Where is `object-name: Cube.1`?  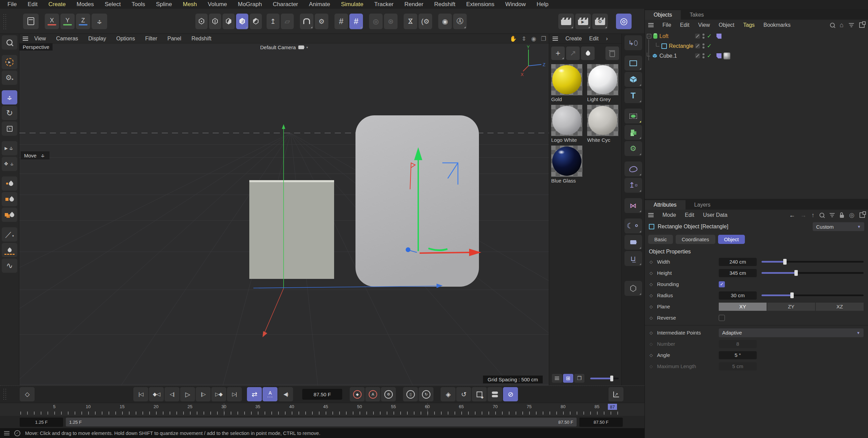 object-name: Cube.1 is located at coordinates (668, 56).